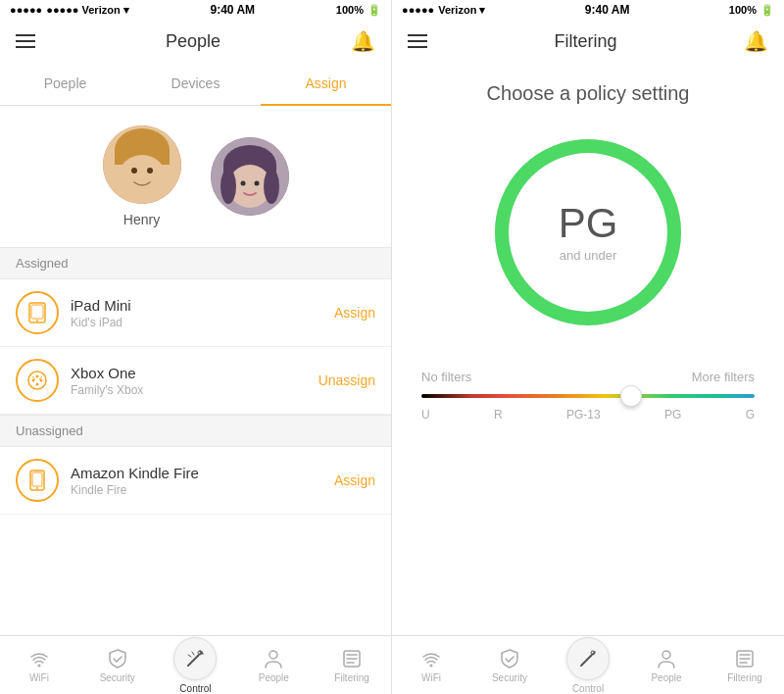  Describe the element at coordinates (588, 415) in the screenshot. I see `rating-scale: U R PG-13 PG G` at that location.